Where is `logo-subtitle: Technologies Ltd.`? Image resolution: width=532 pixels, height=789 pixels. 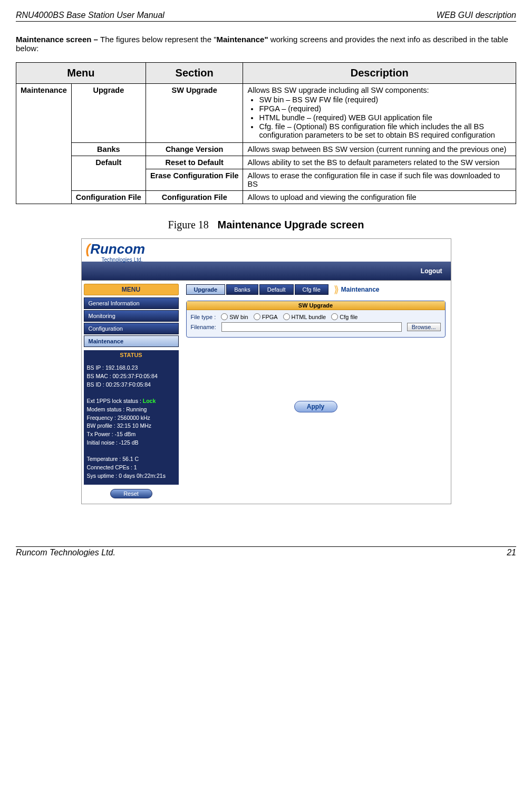
logo-subtitle: Technologies Ltd. is located at coordinates (122, 259).